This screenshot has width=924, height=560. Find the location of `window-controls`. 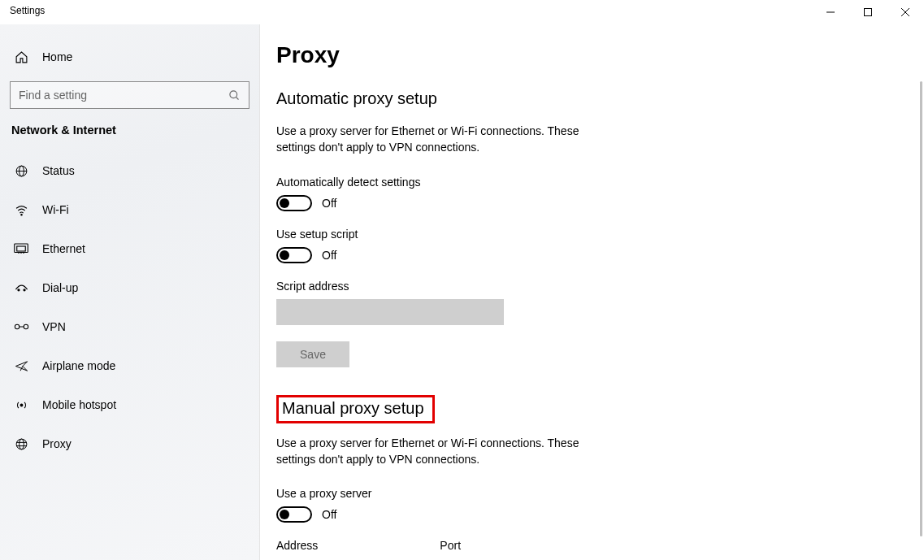

window-controls is located at coordinates (868, 12).